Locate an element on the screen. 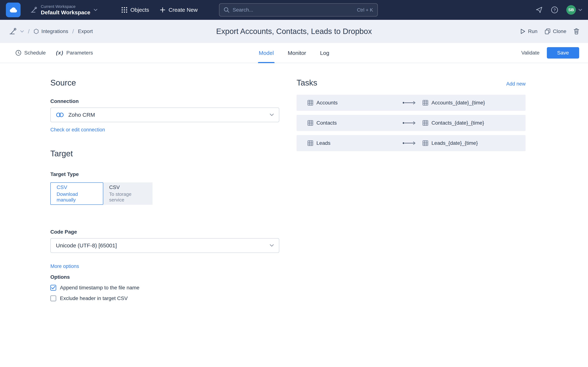 This screenshot has height=367, width=588. clone-label: Clone is located at coordinates (560, 31).